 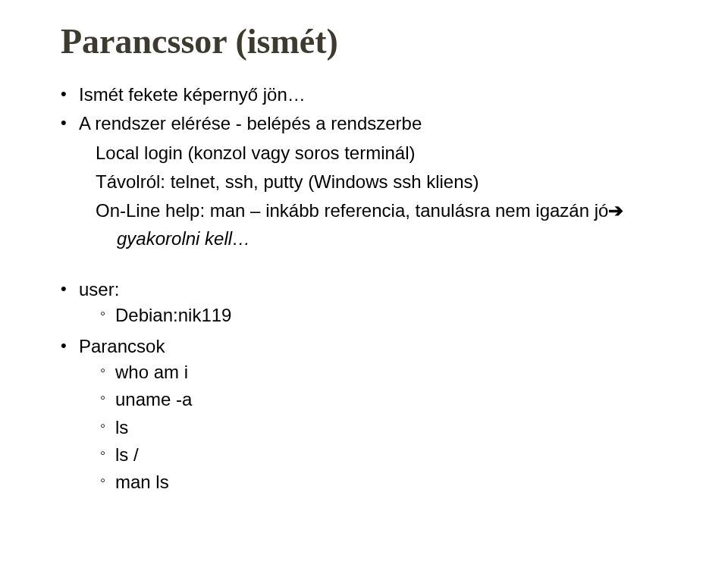 I want to click on detail-note: gyakorolni kell…, so click(x=400, y=239).